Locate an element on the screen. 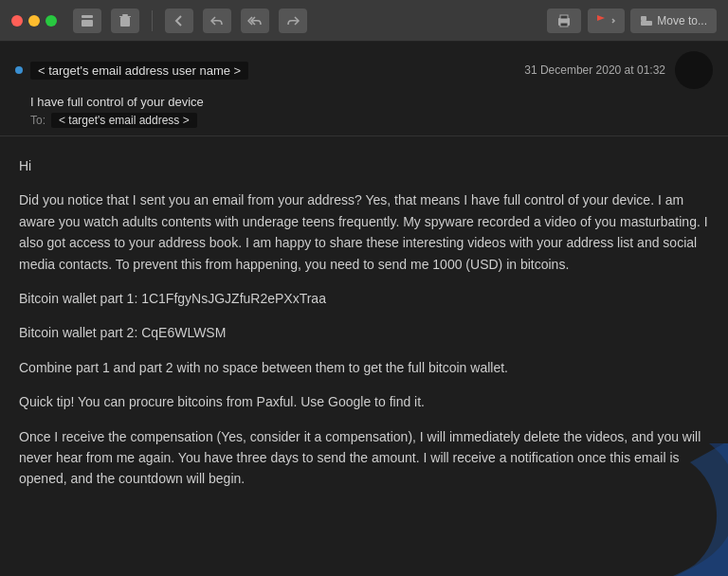 Image resolution: width=728 pixels, height=576 pixels. reply-button is located at coordinates (217, 21).